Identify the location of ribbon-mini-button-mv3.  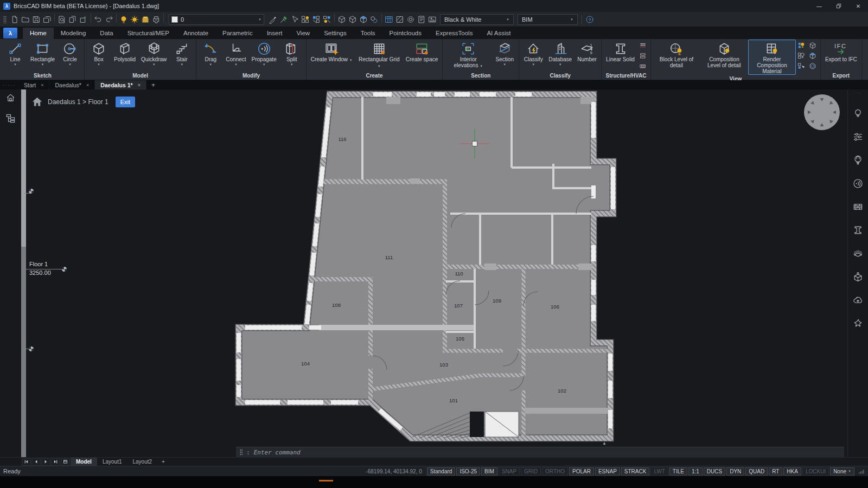
(802, 66).